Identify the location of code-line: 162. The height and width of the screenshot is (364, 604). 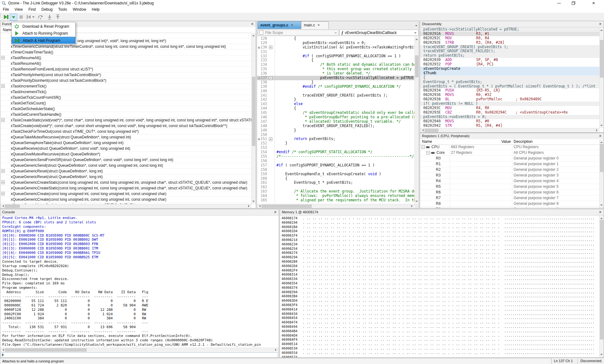
(336, 187).